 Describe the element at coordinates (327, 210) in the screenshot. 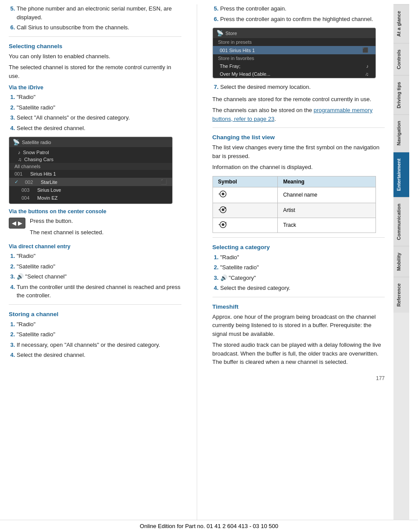

I see `artist-meaning: Artist` at that location.